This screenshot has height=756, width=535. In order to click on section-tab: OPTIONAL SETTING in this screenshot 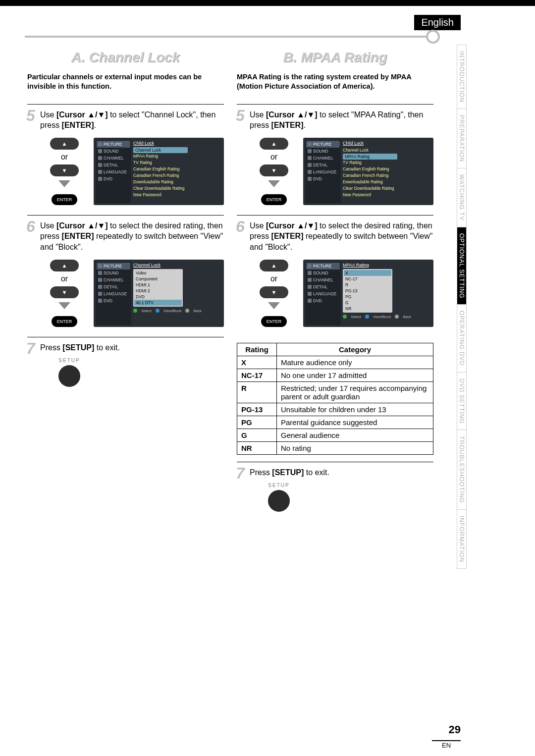, I will do `click(462, 267)`.